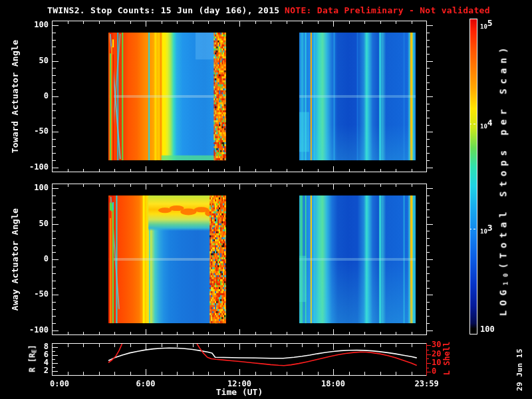 This screenshot has height=399, width=532. What do you see at coordinates (487, 329) in the screenshot?
I see `colorbar-tick-label: 100` at bounding box center [487, 329].